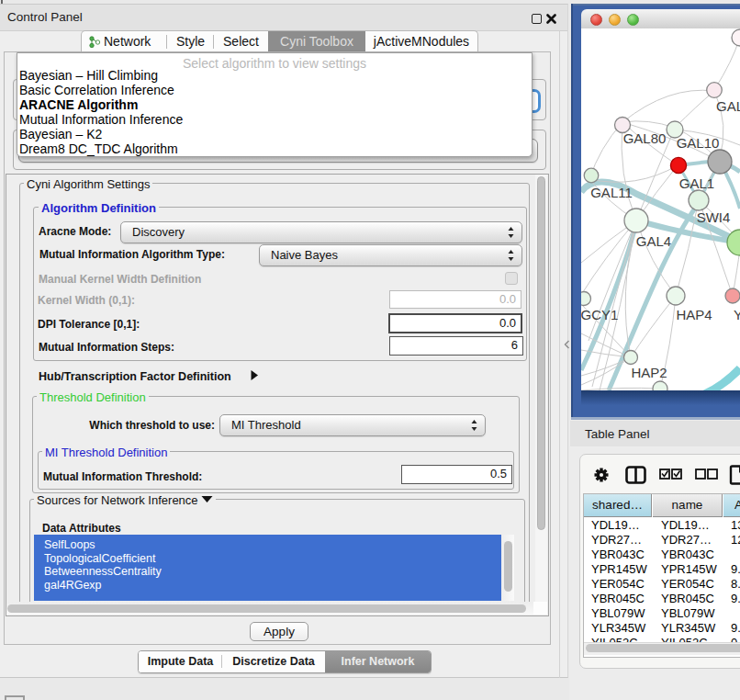 Image resolution: width=740 pixels, height=700 pixels. I want to click on svg-text: YJ, so click(736, 314).